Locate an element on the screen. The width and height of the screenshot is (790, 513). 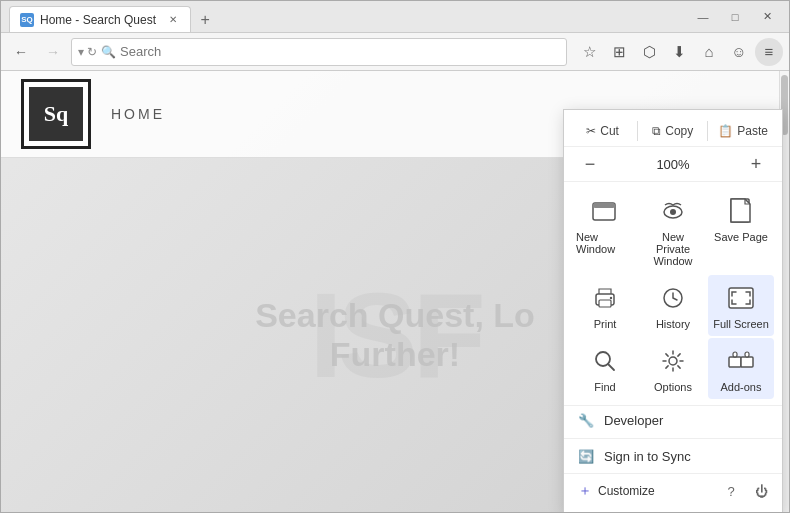
reading-list-icon: ⊞ is located at coordinates (619, 52).